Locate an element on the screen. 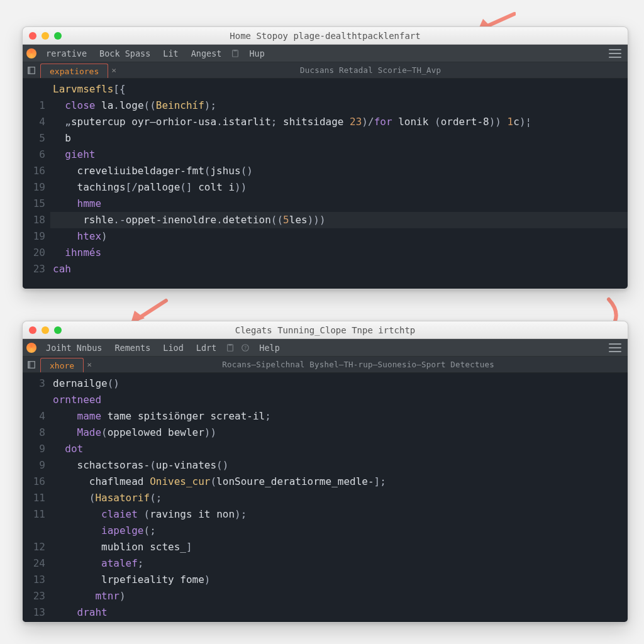 The height and width of the screenshot is (644, 644). code-line: cah is located at coordinates (338, 269).